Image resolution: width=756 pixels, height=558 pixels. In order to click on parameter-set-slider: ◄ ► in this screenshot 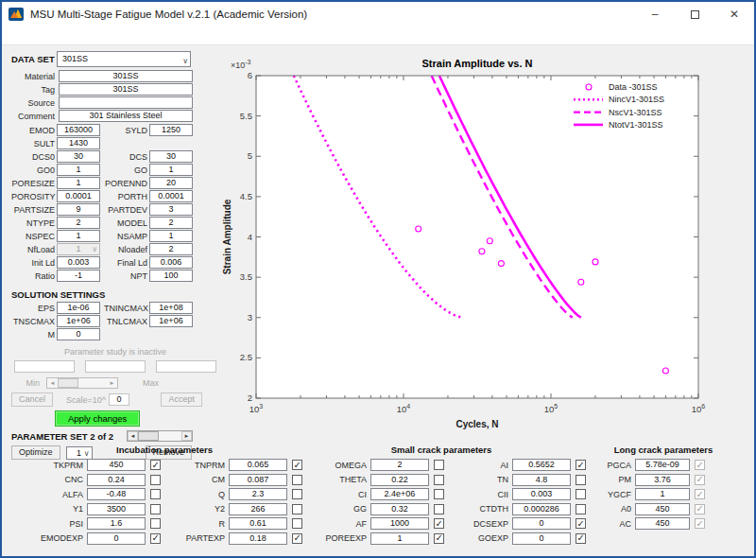, I will do `click(160, 436)`.